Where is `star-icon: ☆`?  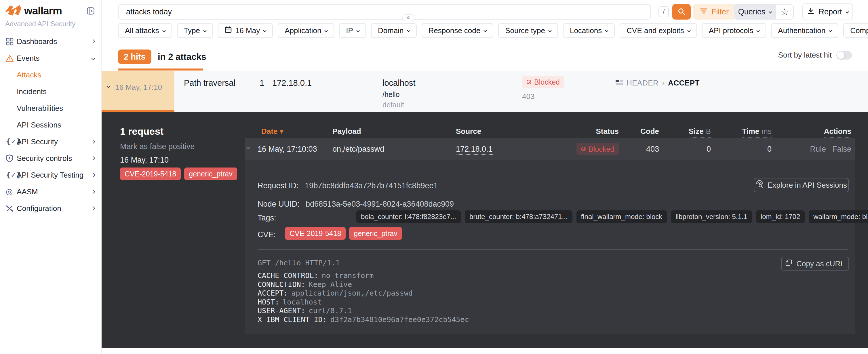
star-icon: ☆ is located at coordinates (784, 12).